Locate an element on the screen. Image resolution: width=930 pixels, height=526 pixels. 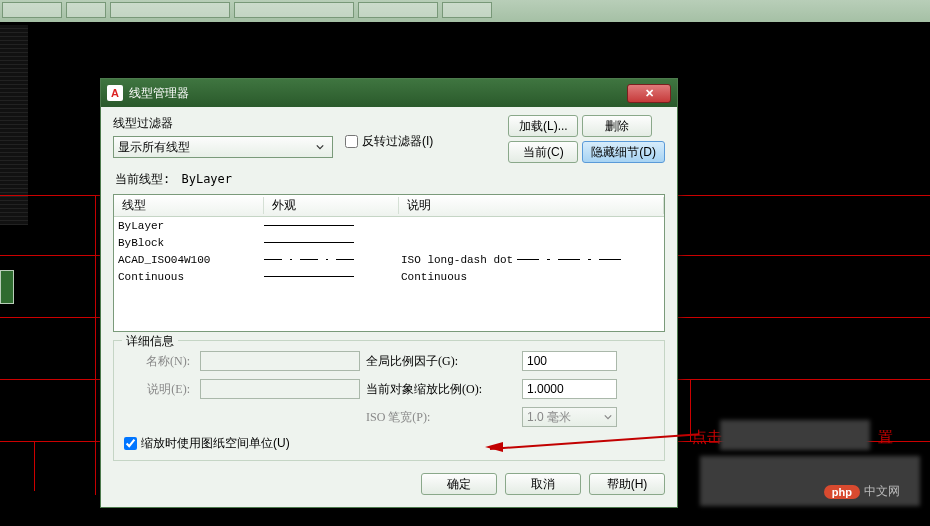
annotation-text-2: 置 is located at coordinates (886, 438).